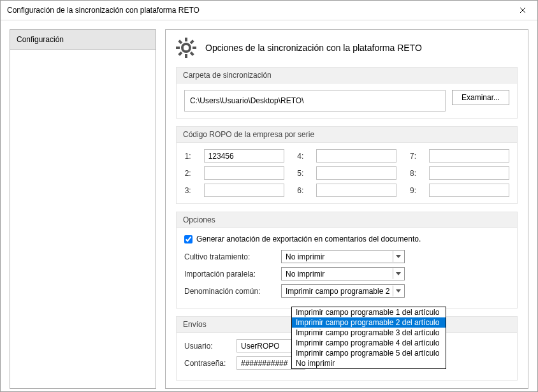  I want to click on option-import-combo: No imprimir, so click(343, 274).